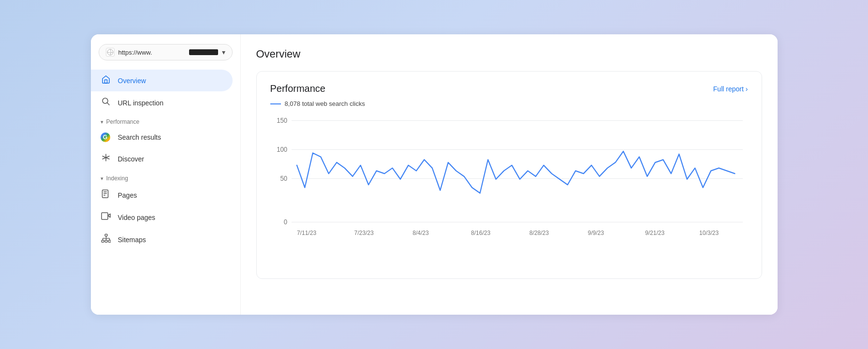 Image resolution: width=868 pixels, height=349 pixels. I want to click on section-label-performance: ▾ Performance, so click(165, 120).